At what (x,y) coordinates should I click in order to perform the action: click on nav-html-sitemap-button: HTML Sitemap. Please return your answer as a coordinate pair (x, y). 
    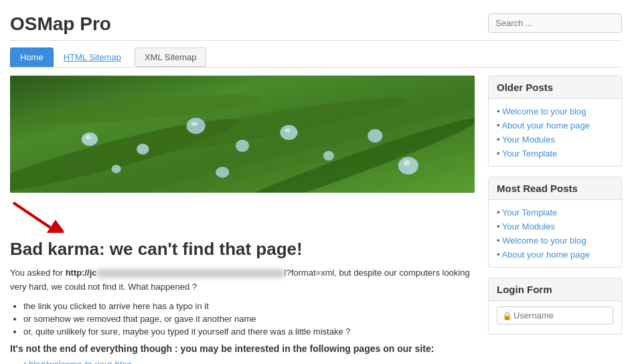
    Looking at the image, I should click on (92, 58).